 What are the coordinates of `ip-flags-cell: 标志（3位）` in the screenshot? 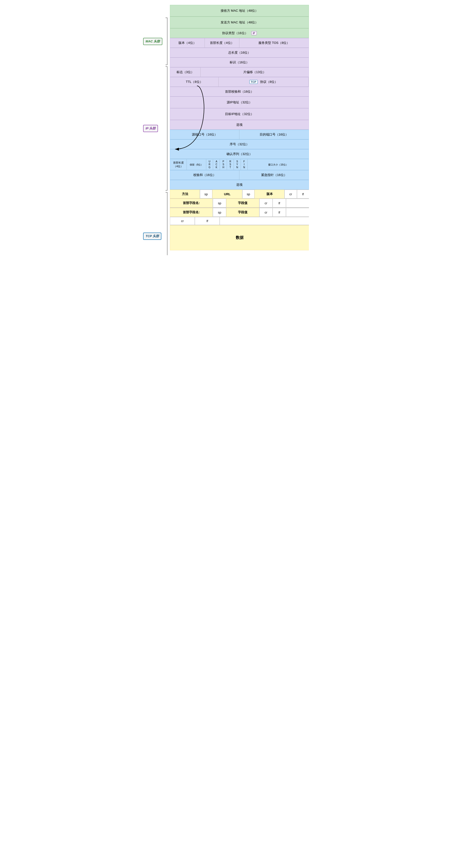 It's located at (185, 72).